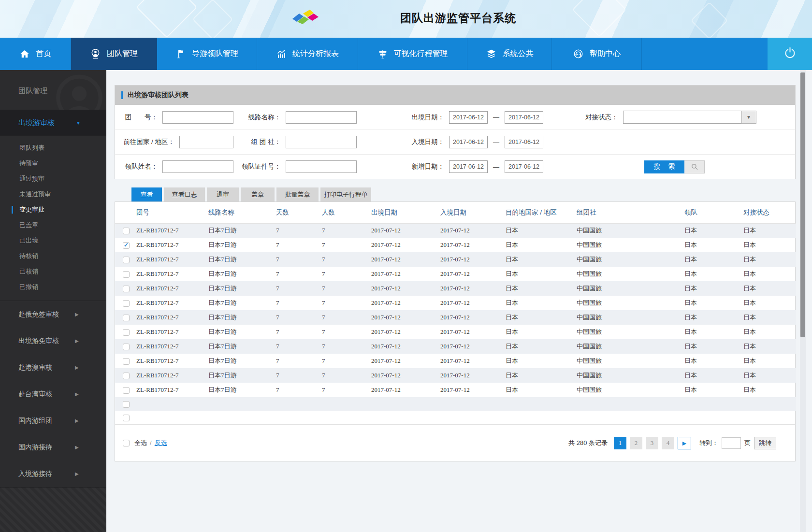 Image resolution: width=812 pixels, height=532 pixels. Describe the element at coordinates (198, 117) in the screenshot. I see `group-no-input` at that location.